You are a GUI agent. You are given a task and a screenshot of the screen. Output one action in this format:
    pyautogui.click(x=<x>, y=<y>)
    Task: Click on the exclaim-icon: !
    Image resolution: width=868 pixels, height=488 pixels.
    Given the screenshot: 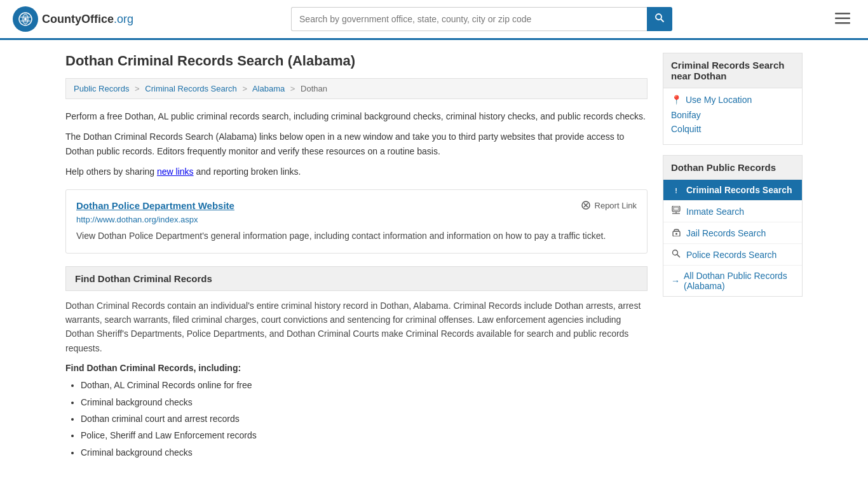 What is the action you would take?
    pyautogui.click(x=676, y=190)
    